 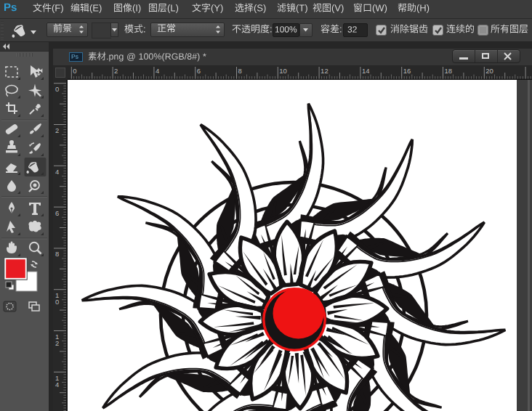 What do you see at coordinates (324, 71) in the screenshot?
I see `svg-text: 12` at bounding box center [324, 71].